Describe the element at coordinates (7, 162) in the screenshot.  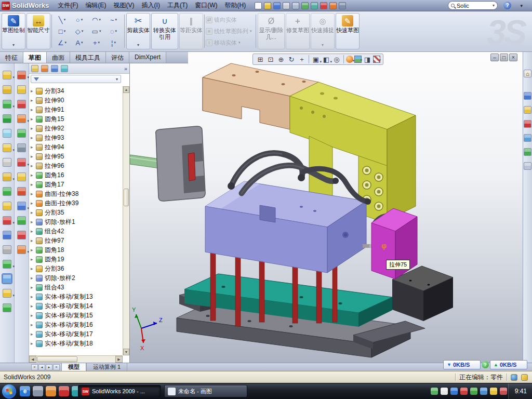
I see `pattern-tool-icon` at that location.